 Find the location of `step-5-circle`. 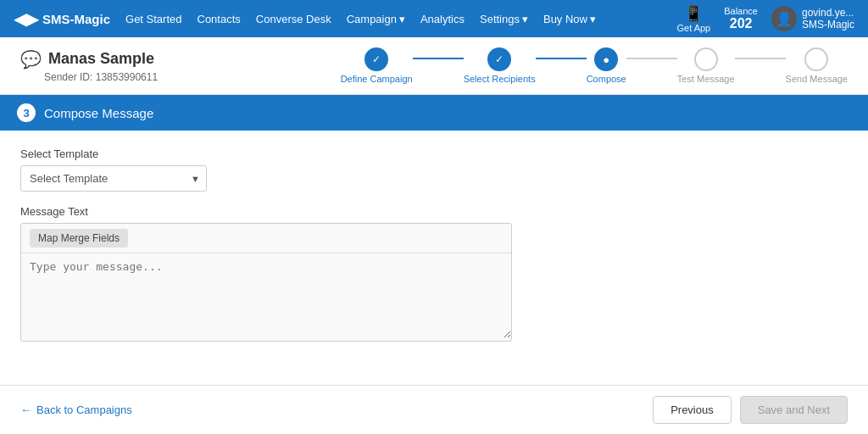

step-5-circle is located at coordinates (816, 59).